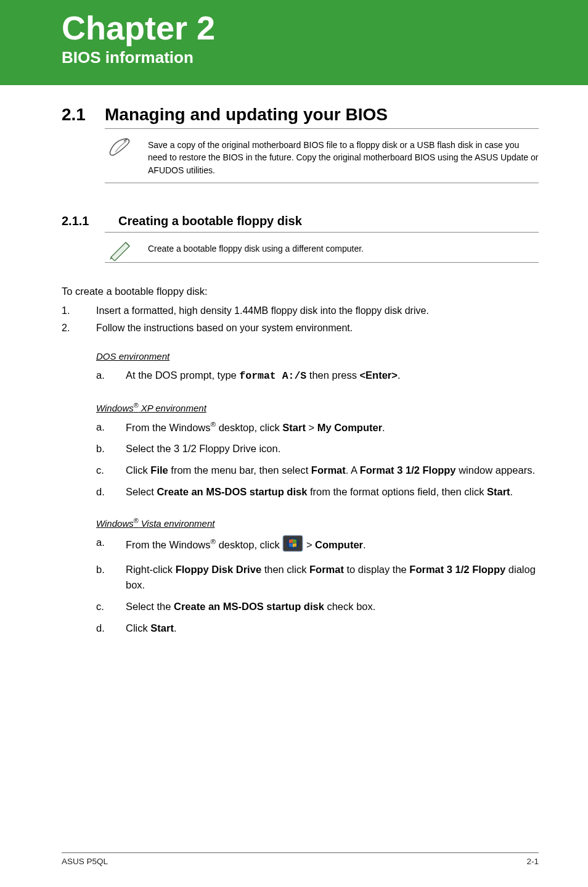 The width and height of the screenshot is (588, 887). I want to click on list-item: 1. Insert a formatted, high density 1.44…, so click(300, 311).